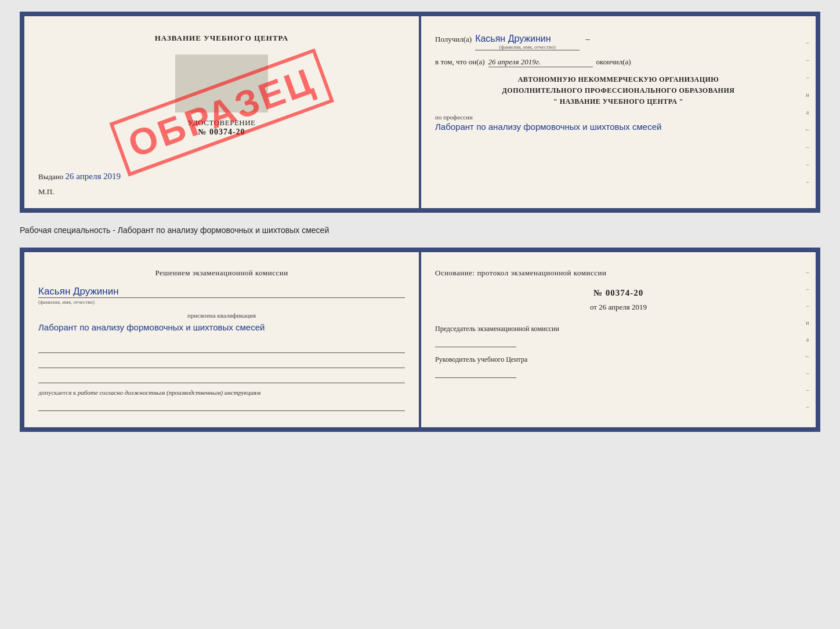 This screenshot has width=840, height=629. What do you see at coordinates (222, 176) in the screenshot?
I see `cert-issued: Выдано 26 апреля 2019` at bounding box center [222, 176].